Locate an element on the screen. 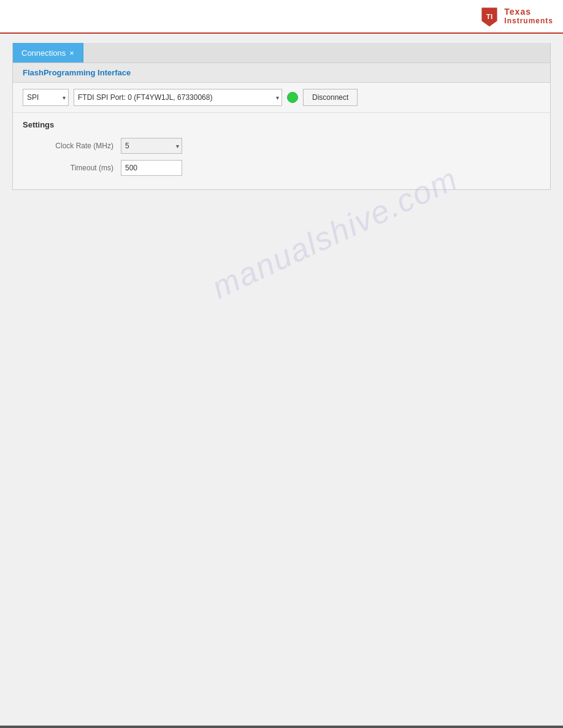 The width and height of the screenshot is (563, 728). ti-logo: TI Texas Instruments is located at coordinates (516, 17).